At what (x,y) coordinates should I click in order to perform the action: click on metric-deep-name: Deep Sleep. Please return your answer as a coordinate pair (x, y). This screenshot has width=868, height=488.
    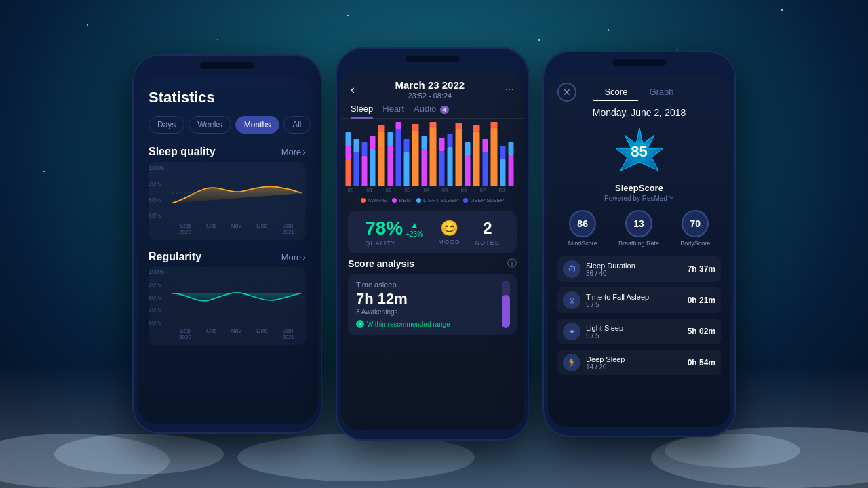
    Looking at the image, I should click on (606, 359).